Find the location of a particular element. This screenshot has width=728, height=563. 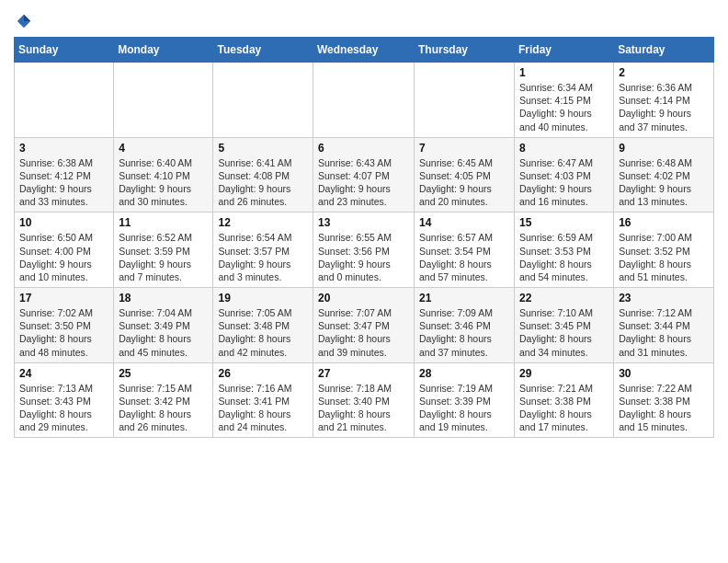

calendar-cell: 14Sunrise: 6:57 AM Sunset: 3:54 PM Dayli… is located at coordinates (465, 250).